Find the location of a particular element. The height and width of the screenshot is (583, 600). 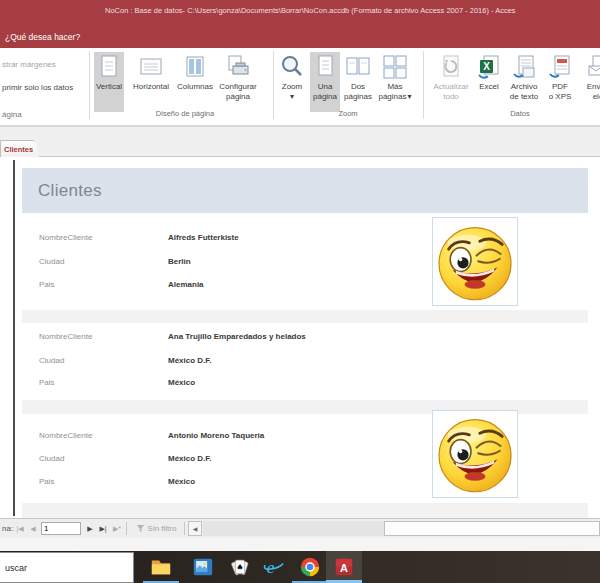

send-email-label-1: Enviar is located at coordinates (594, 87).